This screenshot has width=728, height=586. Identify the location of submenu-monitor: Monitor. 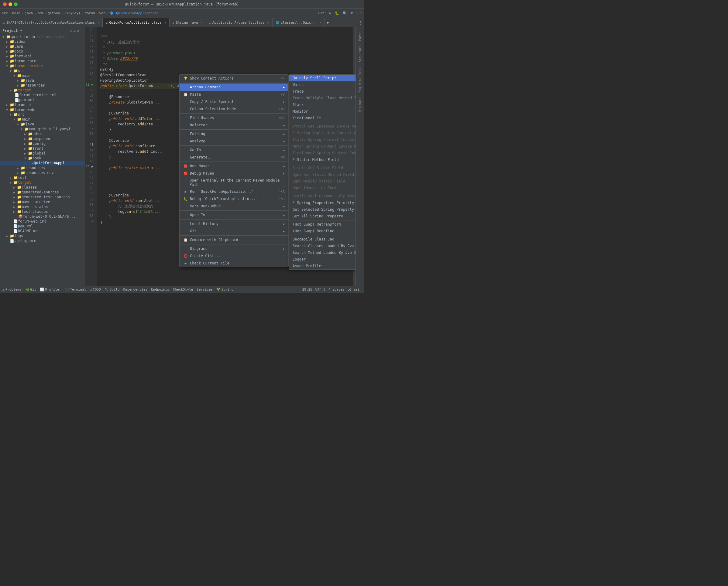
(322, 111).